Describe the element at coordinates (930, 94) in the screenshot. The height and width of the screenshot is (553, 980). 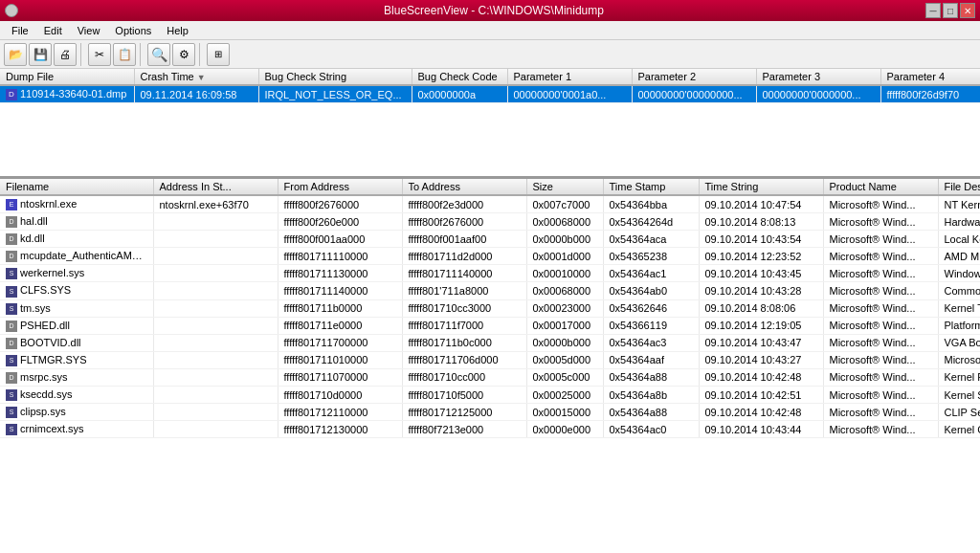
I see `crash-cell: fffff800f26d9f70` at that location.